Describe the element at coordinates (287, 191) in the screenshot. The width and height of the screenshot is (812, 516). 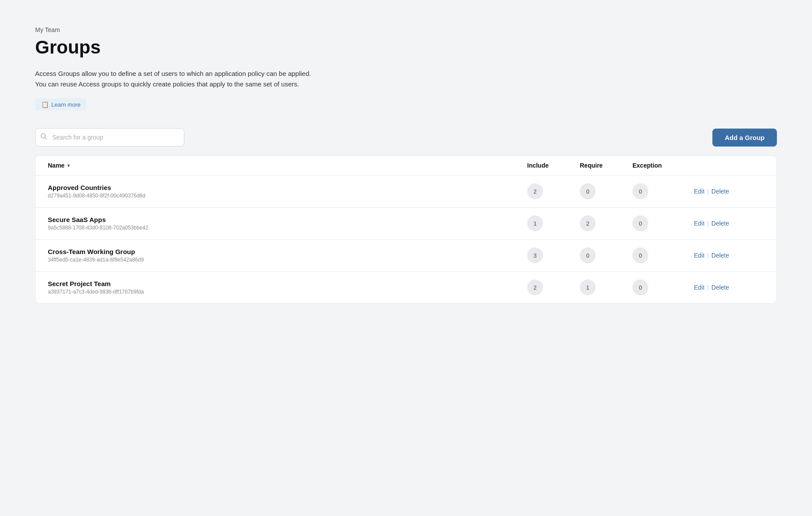
I see `group-info: Approved Countries d279a451-9d08-4850-8f…` at that location.